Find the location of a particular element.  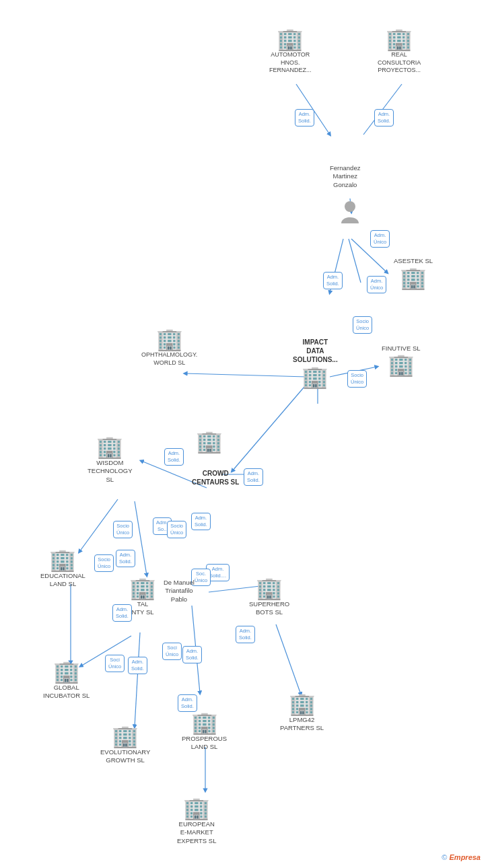

node-fernandez: FernandezMartinezGonzalo is located at coordinates (345, 176).